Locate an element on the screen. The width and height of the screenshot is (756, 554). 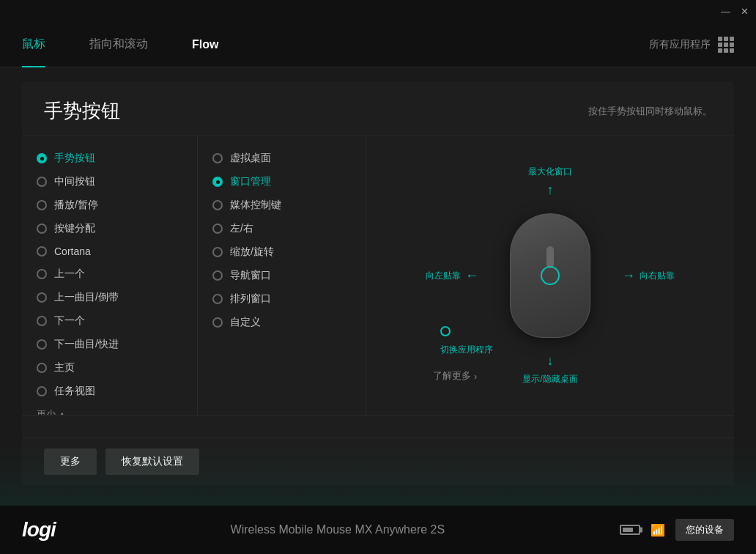
panel-header: 手势按钮 按住手势按钮同时移动鼠标。 is located at coordinates (378, 109).